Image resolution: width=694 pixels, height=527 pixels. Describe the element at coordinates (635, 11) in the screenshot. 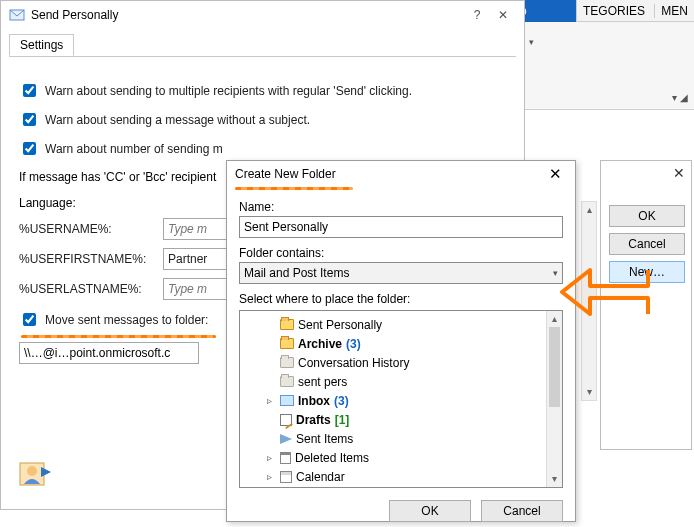

I see `ribbon-categories: TEGORIES MEN` at that location.